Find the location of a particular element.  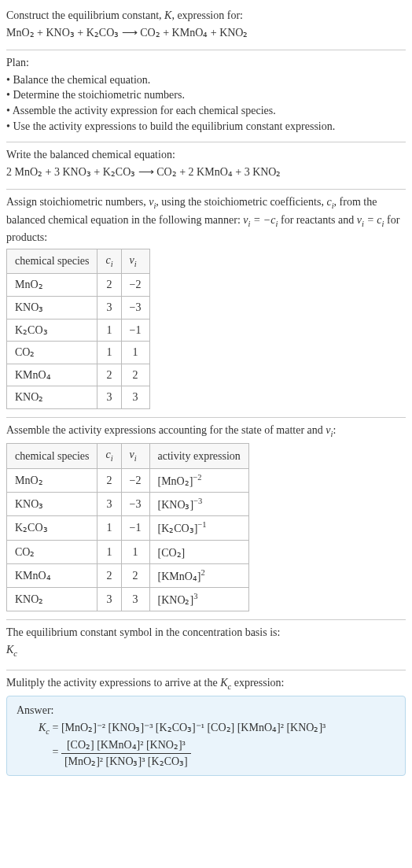

col-species: chemical species is located at coordinates (52, 456).